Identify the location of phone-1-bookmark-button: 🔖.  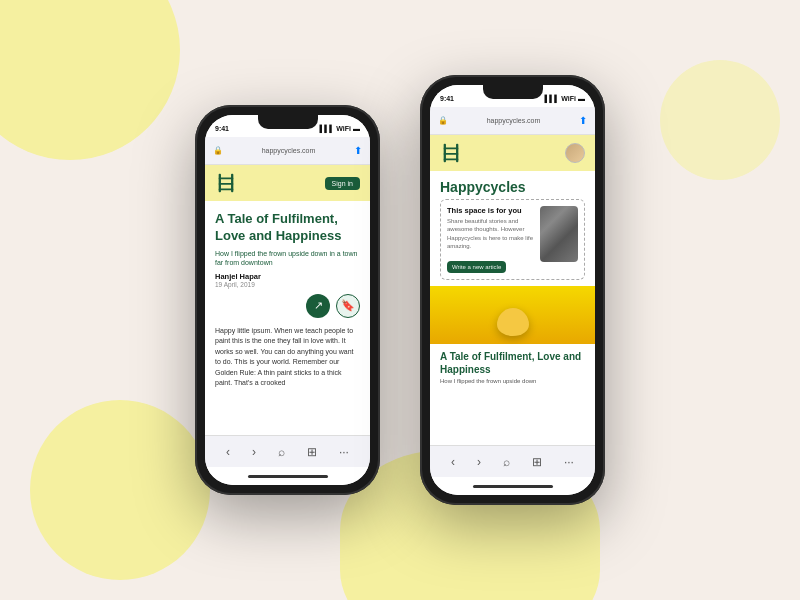
(348, 306).